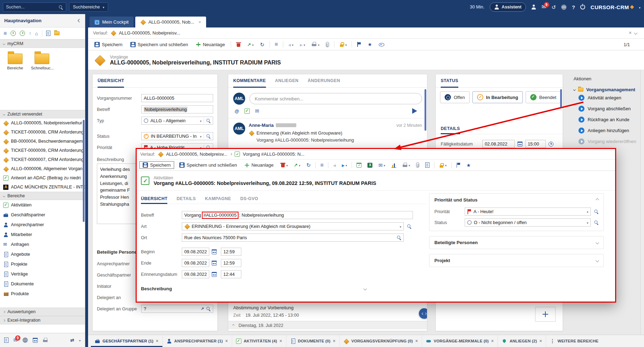 This screenshot has height=347, width=644. What do you see at coordinates (13, 33) in the screenshot?
I see `back-icon` at bounding box center [13, 33].